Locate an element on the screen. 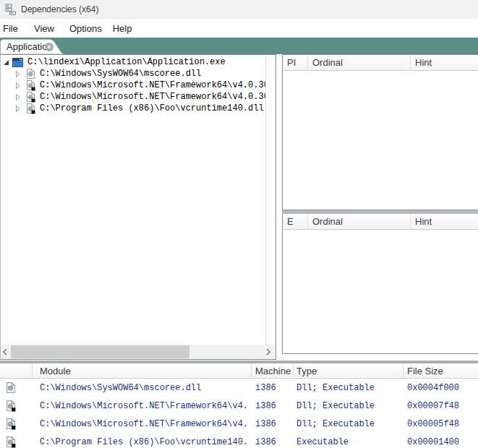 The height and width of the screenshot is (448, 478). column-header-type: Type is located at coordinates (349, 371).